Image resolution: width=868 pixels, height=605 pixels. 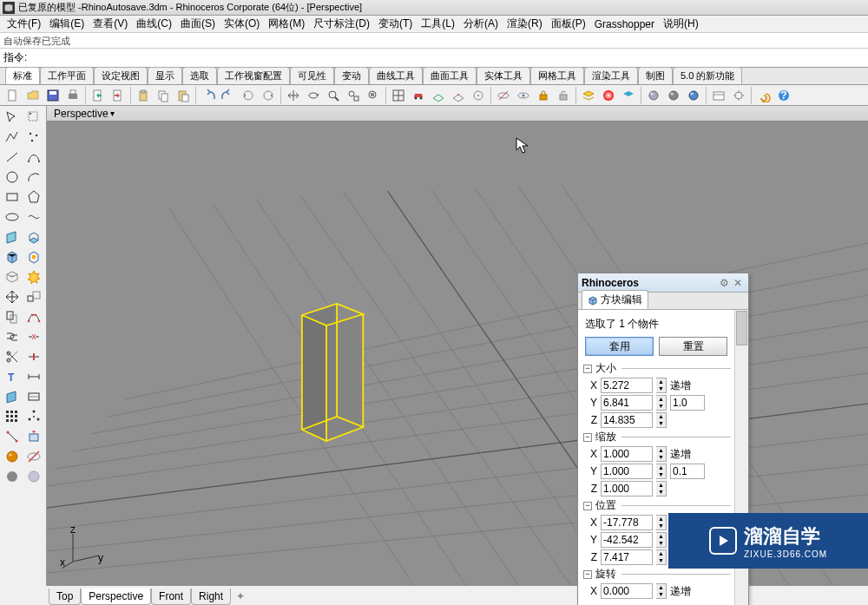 I want to click on menu-solid: 实体(O), so click(x=241, y=24).